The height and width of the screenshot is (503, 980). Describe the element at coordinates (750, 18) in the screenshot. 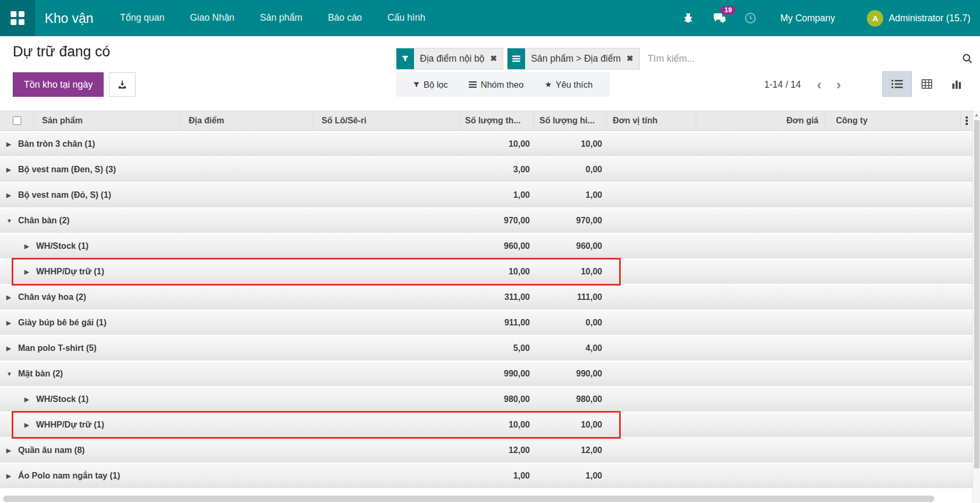

I see `activities-clock-icon` at that location.